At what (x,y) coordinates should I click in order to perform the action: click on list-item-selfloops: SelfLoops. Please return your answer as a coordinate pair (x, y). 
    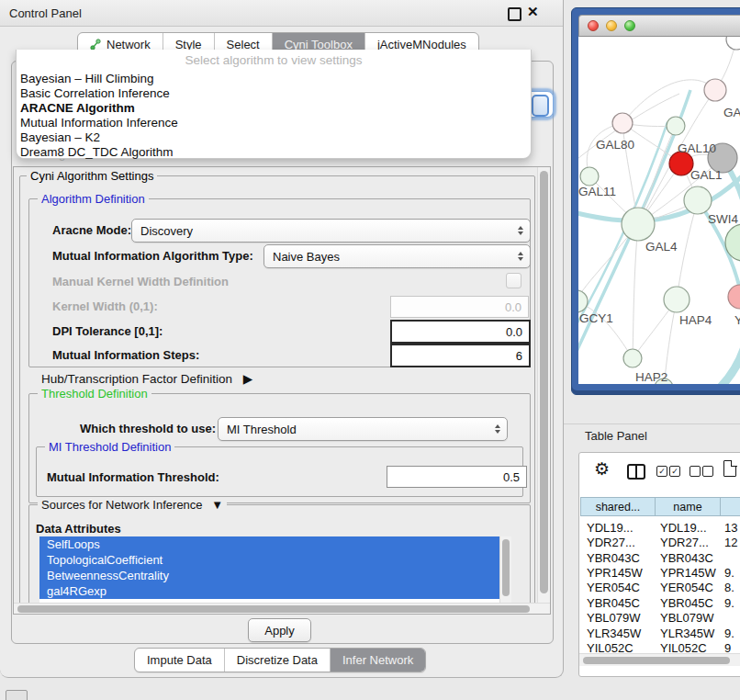
    Looking at the image, I should click on (274, 544).